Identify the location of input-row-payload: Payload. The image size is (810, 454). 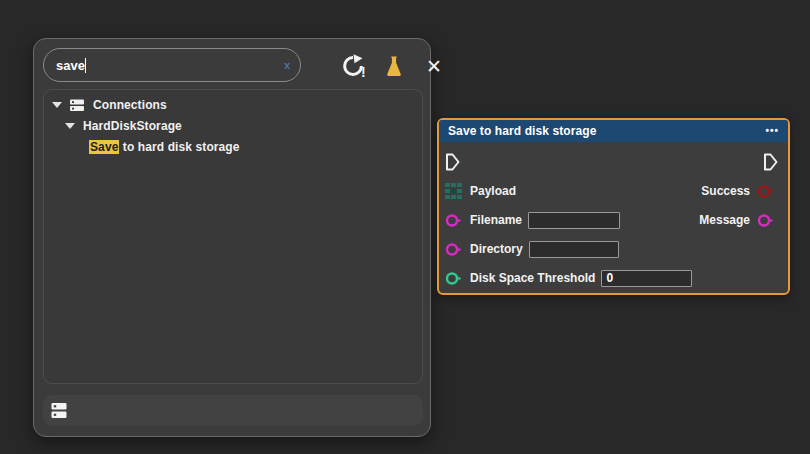
(484, 191).